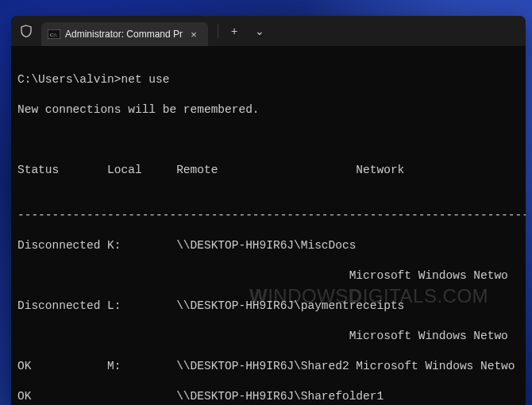 The width and height of the screenshot is (532, 405). Describe the element at coordinates (268, 31) in the screenshot. I see `titlebar: C:\ Administrator: Command Pro × + ⌄` at that location.